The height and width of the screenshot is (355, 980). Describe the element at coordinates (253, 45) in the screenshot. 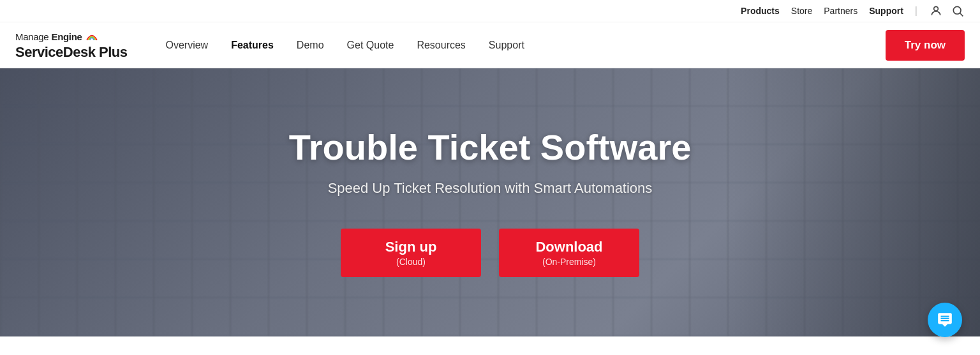

I see `nav-features: Features` at that location.